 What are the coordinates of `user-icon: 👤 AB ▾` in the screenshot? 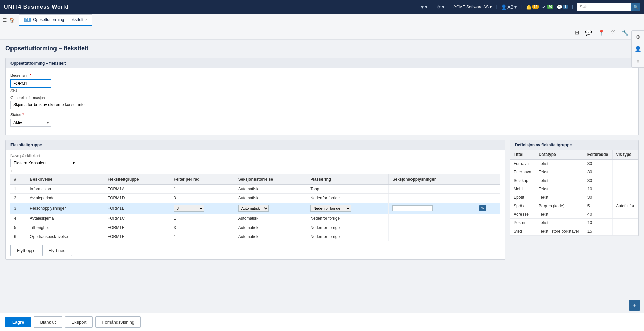 It's located at (509, 7).